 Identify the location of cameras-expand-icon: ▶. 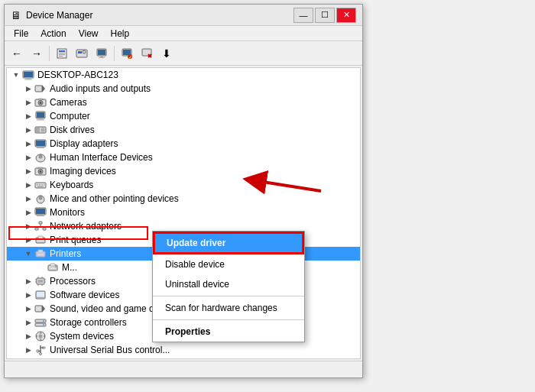
(28, 102).